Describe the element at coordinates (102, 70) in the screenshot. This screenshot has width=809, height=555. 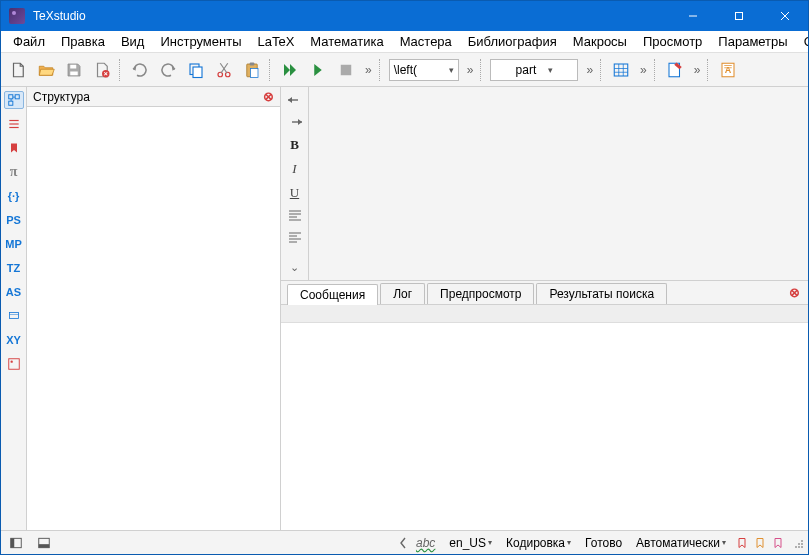
I see `close-file-button` at that location.